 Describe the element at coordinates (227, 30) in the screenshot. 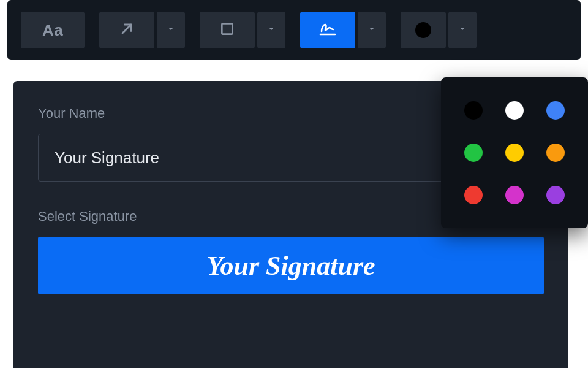

I see `rectangle-tool-button` at that location.